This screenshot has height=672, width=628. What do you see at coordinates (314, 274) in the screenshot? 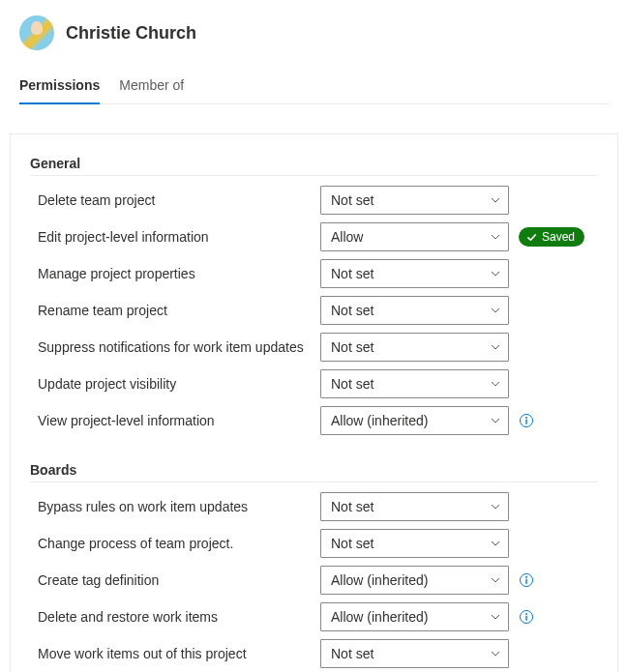
I see `permission-row: Manage project propertiesNot set` at bounding box center [314, 274].